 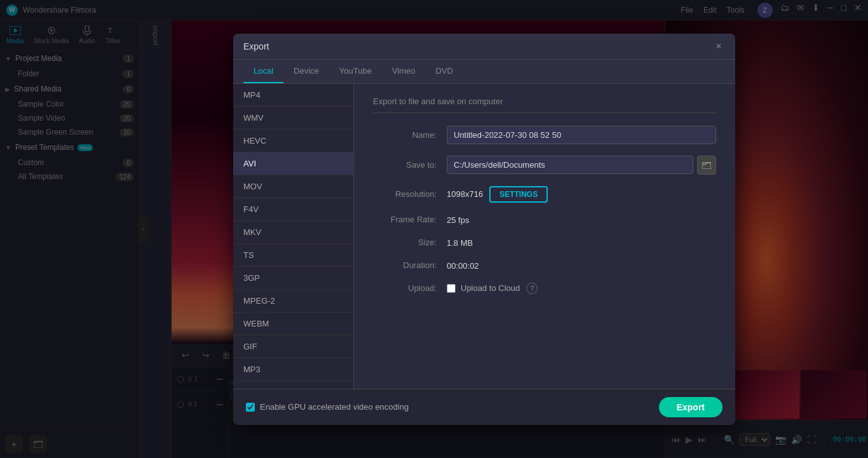 What do you see at coordinates (405, 220) in the screenshot?
I see `frame-rate-label: Frame Rate:` at bounding box center [405, 220].